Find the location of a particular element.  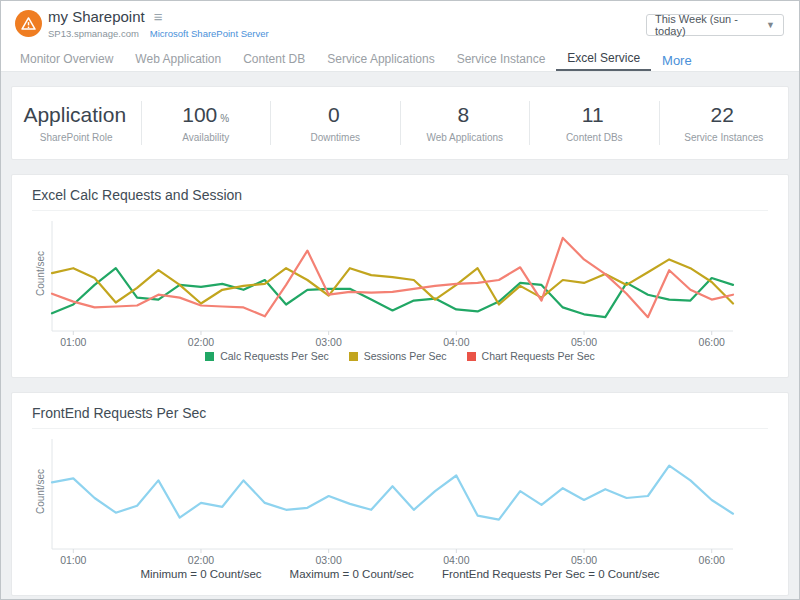

monitor-identity: my Sharepoint ≡ SP13.spmanage.com Micros… is located at coordinates (158, 24).